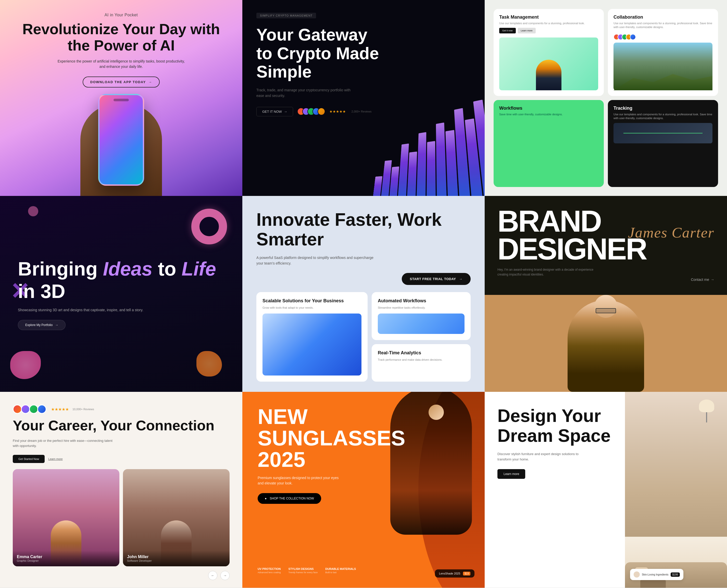 This screenshot has height=588, width=727. What do you see at coordinates (83, 409) in the screenshot?
I see `career-review-count: 10,000+ Reviews` at bounding box center [83, 409].